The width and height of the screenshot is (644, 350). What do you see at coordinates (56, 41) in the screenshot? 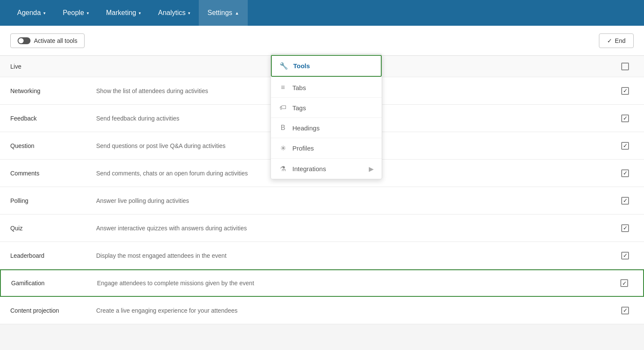
I see `activate-all-tools-label: Activate all tools` at bounding box center [56, 41].